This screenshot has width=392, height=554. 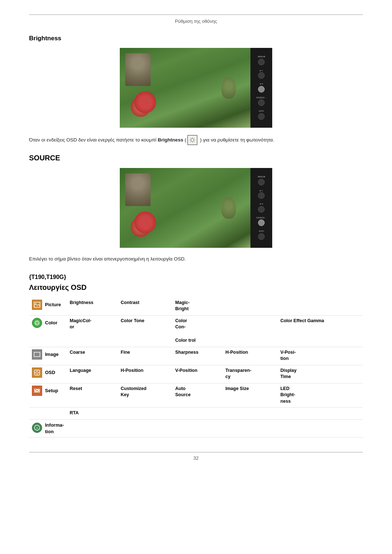 What do you see at coordinates (261, 204) in the screenshot?
I see `down-lbl-src: ▼/☀` at bounding box center [261, 204].